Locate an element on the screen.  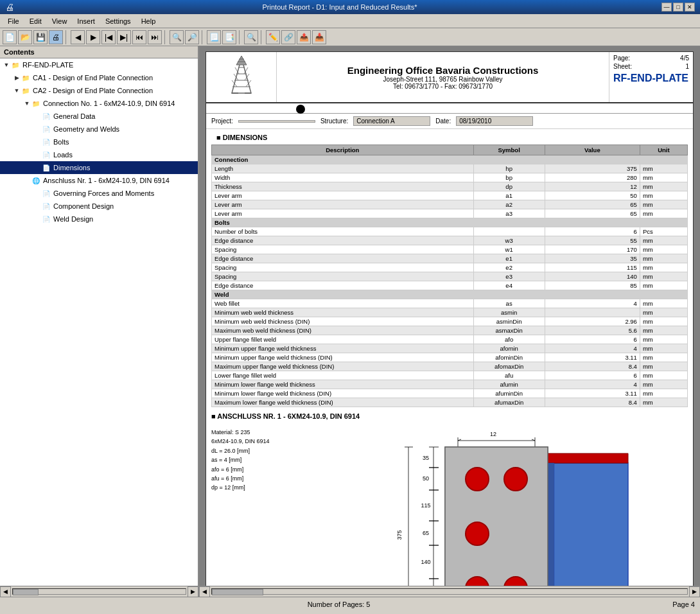
value-cell: 2.96 is located at coordinates (592, 322).